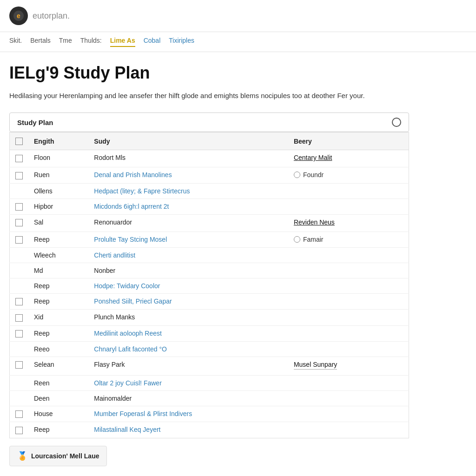 The width and height of the screenshot is (476, 476). What do you see at coordinates (19, 141) in the screenshot?
I see `header-checkbox` at bounding box center [19, 141].